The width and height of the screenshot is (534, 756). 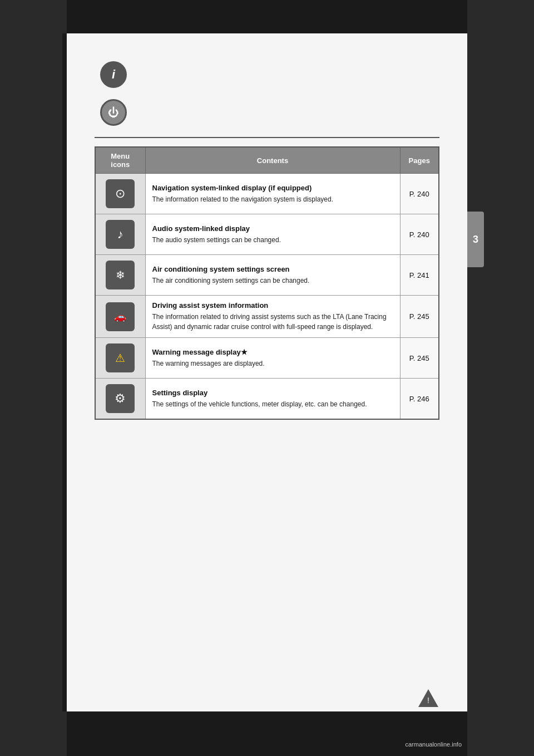 What do you see at coordinates (419, 194) in the screenshot?
I see `page-number-0: P. 240` at bounding box center [419, 194].